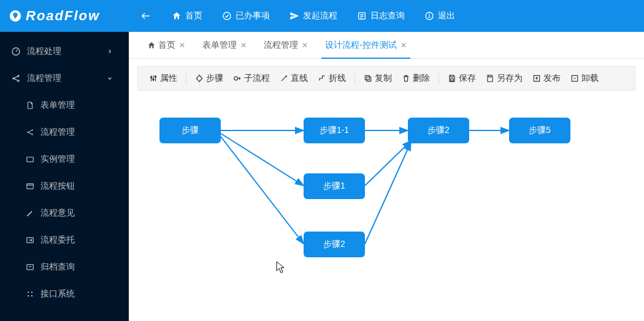 This screenshot has width=644, height=321. What do you see at coordinates (313, 16) in the screenshot?
I see `nav-start: 发起流程` at bounding box center [313, 16].